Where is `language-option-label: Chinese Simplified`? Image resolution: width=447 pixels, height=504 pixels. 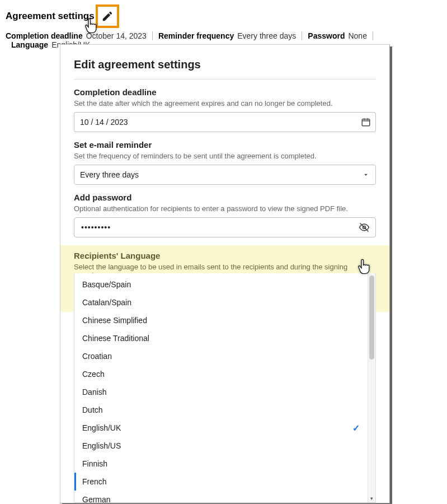 language-option-label: Chinese Simplified is located at coordinates (115, 320).